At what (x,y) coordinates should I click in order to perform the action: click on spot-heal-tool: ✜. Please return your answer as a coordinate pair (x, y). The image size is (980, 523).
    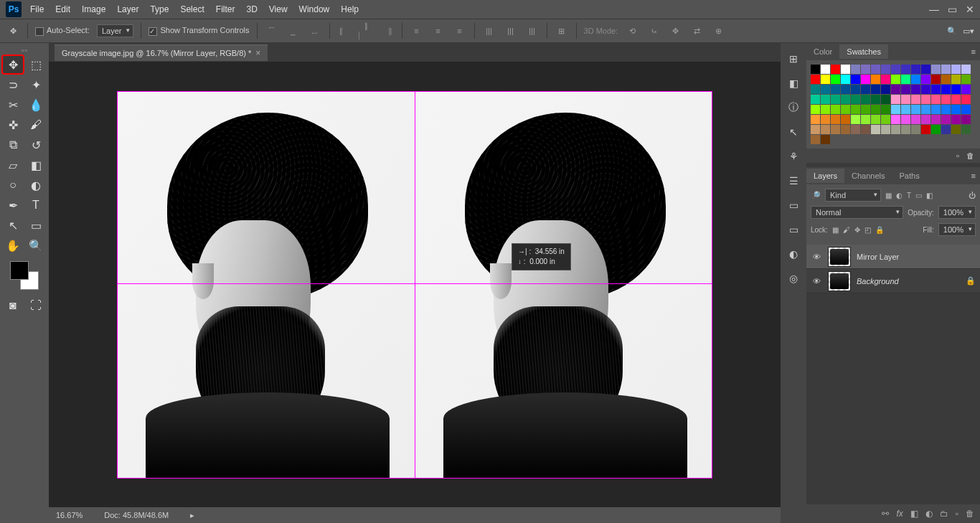
    Looking at the image, I should click on (13, 125).